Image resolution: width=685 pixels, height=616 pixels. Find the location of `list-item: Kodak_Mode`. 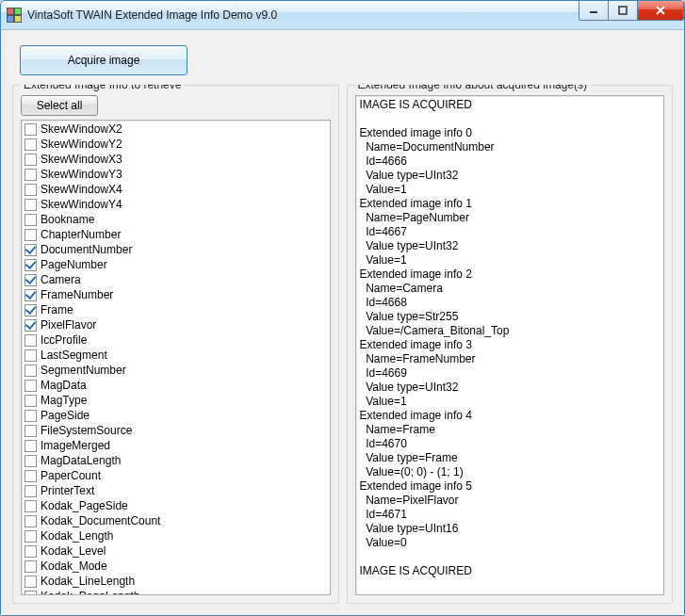

list-item: Kodak_Mode is located at coordinates (175, 566).